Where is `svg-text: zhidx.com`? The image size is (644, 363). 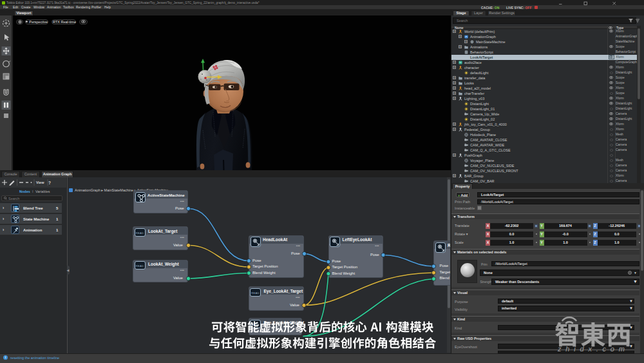
svg-text: zhidx.com is located at coordinates (593, 349).